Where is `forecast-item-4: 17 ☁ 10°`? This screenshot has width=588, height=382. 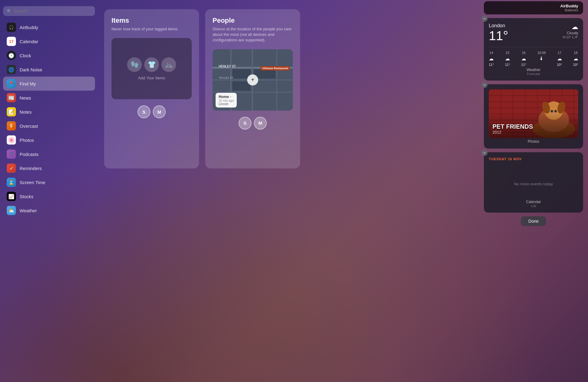 forecast-item-4: 17 ☁ 10° is located at coordinates (559, 59).